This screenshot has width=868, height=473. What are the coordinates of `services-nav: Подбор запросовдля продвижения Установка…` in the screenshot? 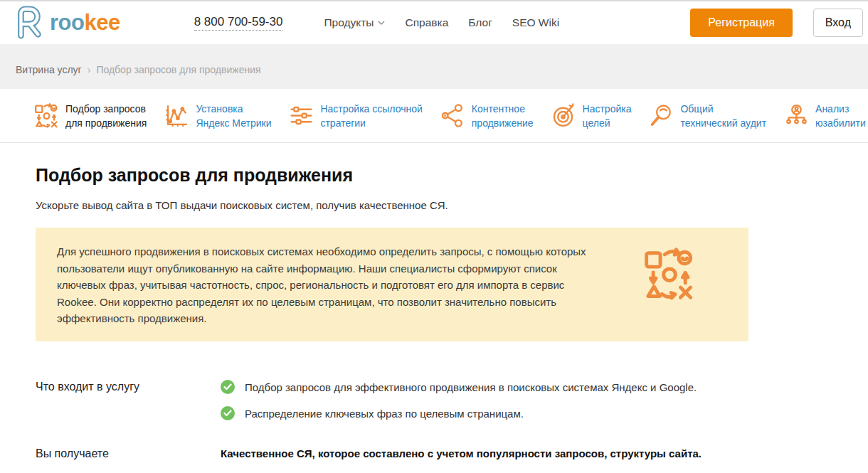 It's located at (434, 116).